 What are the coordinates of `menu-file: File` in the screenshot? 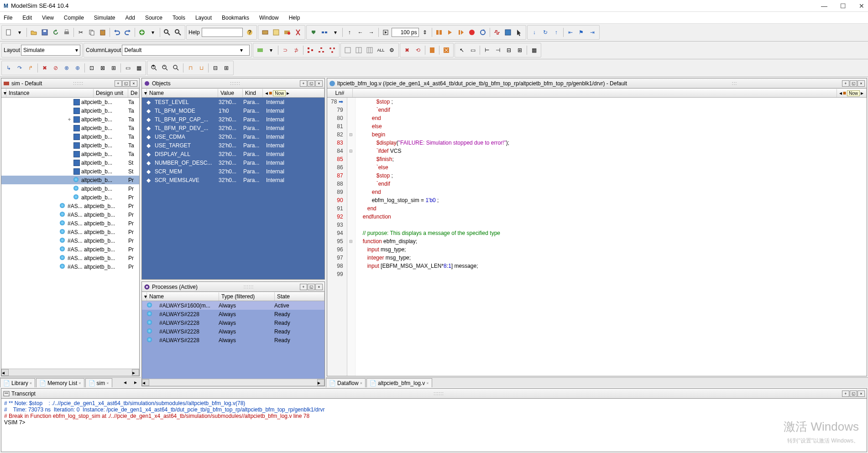 It's located at (8, 18).